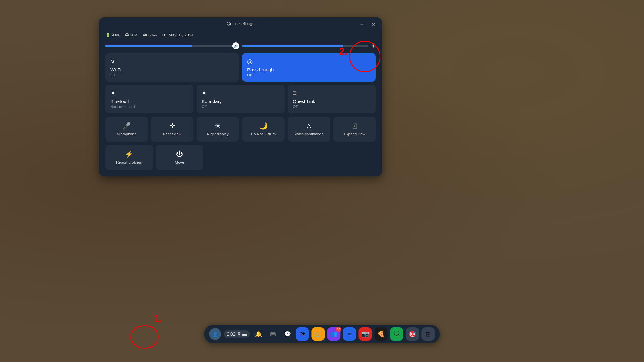 The image size is (644, 362). I want to click on people-badge: 13, so click(339, 329).